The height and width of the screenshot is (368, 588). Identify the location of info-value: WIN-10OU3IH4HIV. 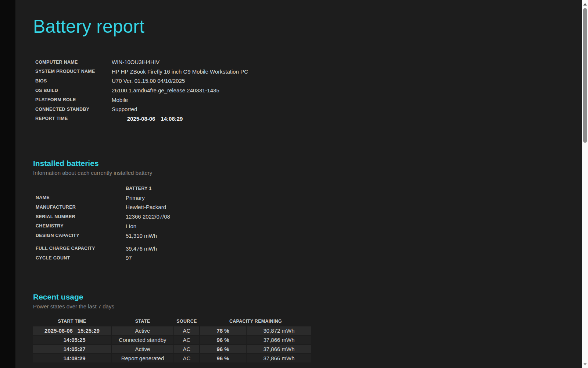
(136, 62).